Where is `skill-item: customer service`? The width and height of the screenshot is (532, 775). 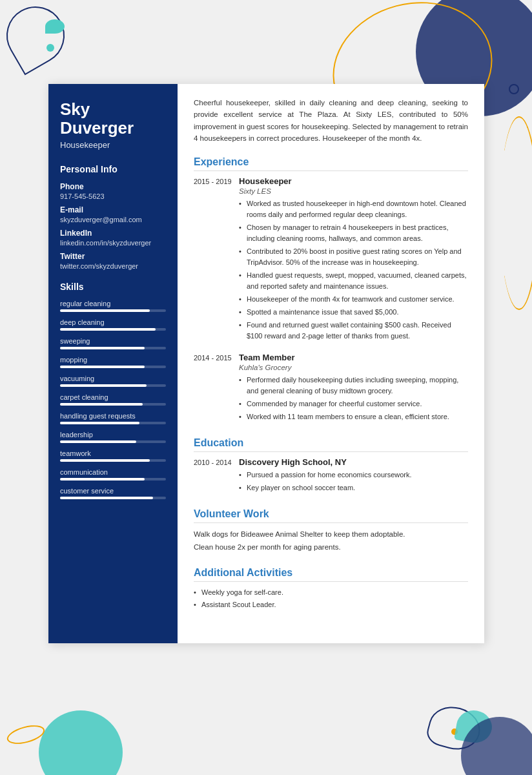 skill-item: customer service is located at coordinates (113, 493).